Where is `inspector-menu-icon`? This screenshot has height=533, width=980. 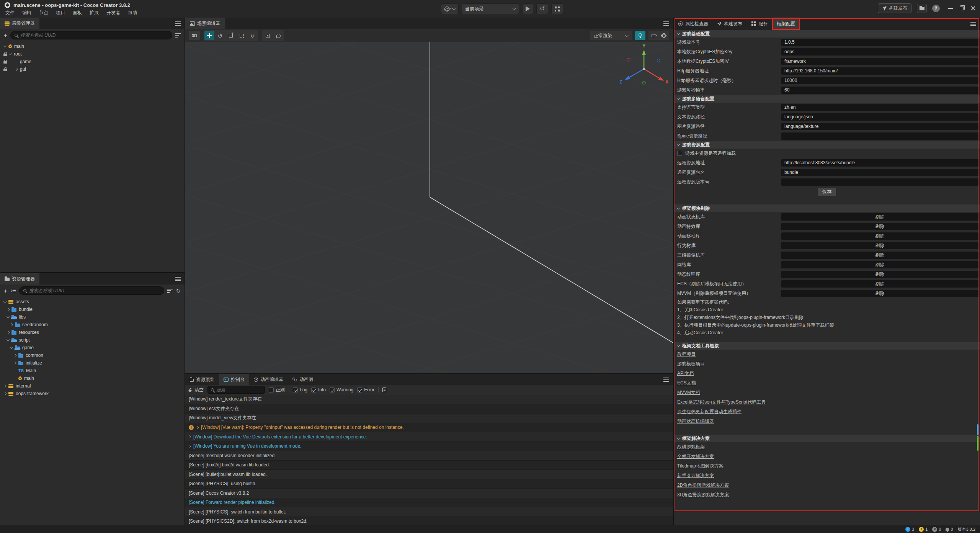 inspector-menu-icon is located at coordinates (973, 24).